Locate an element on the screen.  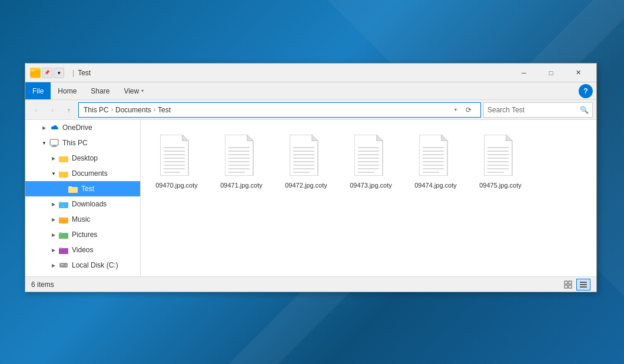
address-dropdown: ▾ is located at coordinates (456, 110).